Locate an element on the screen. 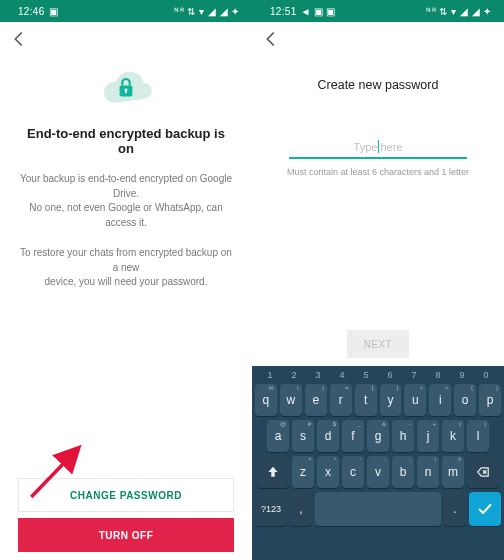  key-j: j+ is located at coordinates (428, 436).